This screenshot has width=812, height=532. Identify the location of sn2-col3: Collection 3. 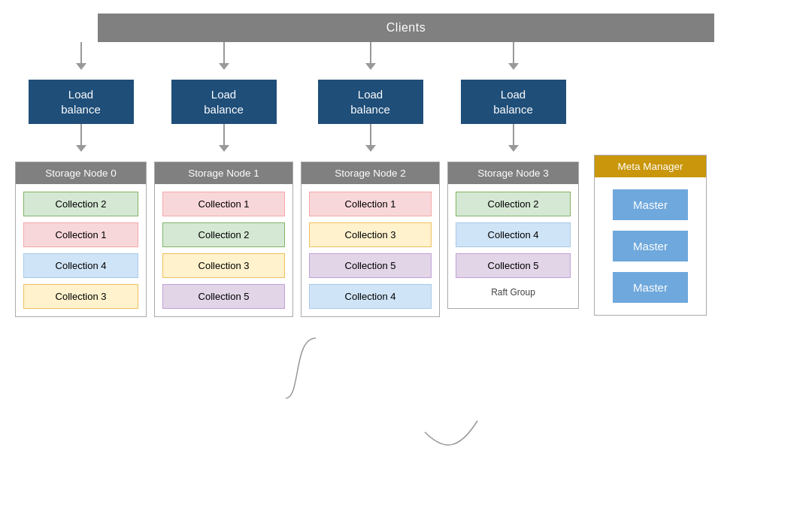
(370, 234).